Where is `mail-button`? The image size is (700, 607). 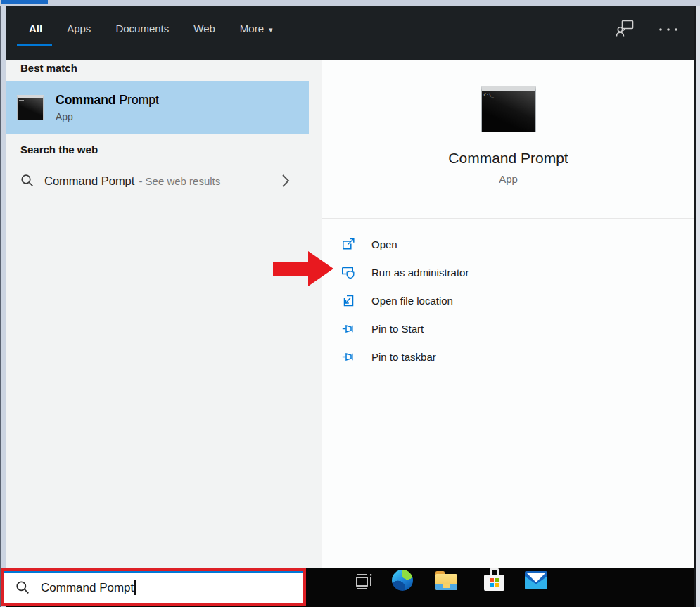 mail-button is located at coordinates (536, 580).